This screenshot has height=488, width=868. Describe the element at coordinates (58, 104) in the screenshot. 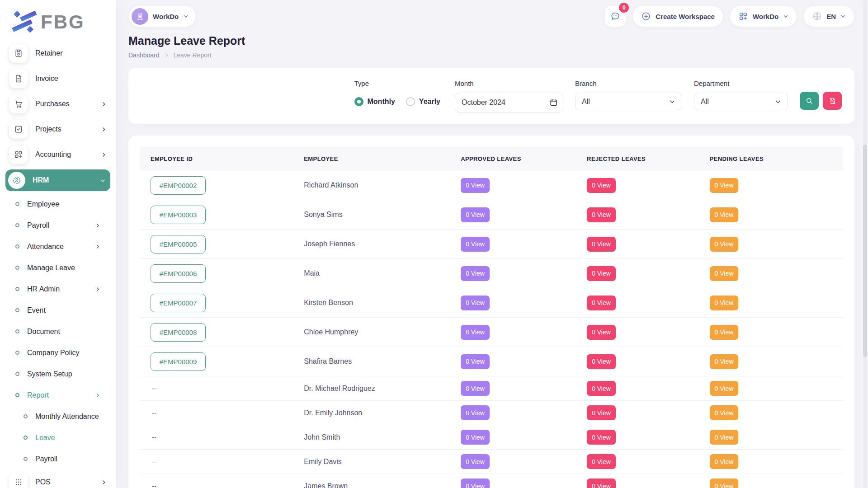

I see `sidebar-item-purchases: Purchases` at that location.